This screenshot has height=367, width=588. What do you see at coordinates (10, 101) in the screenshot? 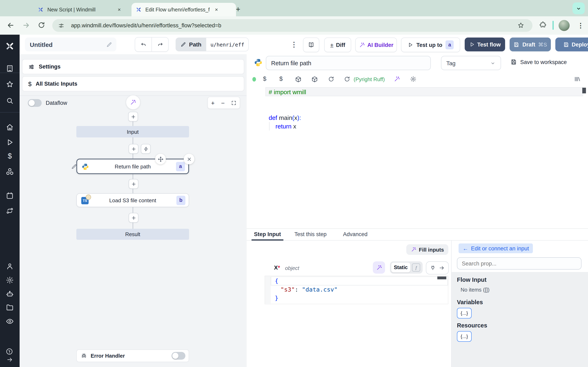
I see `sidebar-item-search` at bounding box center [10, 101].